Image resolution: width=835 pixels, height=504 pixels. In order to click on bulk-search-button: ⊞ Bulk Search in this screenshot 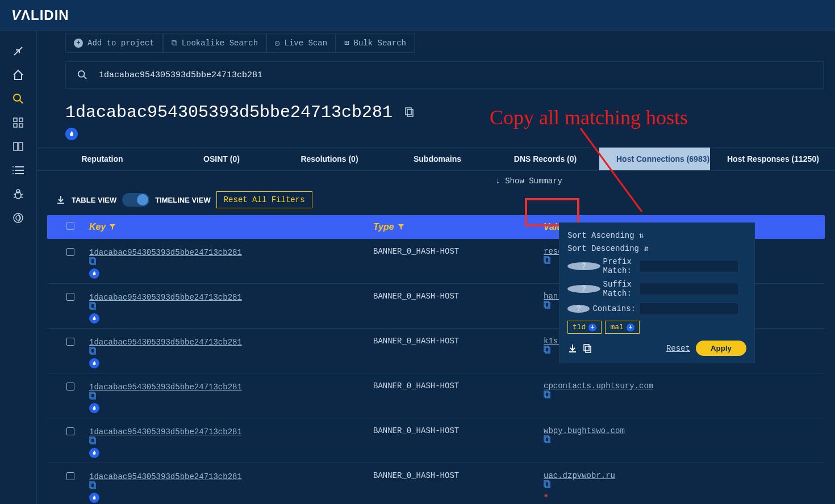, I will do `click(375, 43)`.